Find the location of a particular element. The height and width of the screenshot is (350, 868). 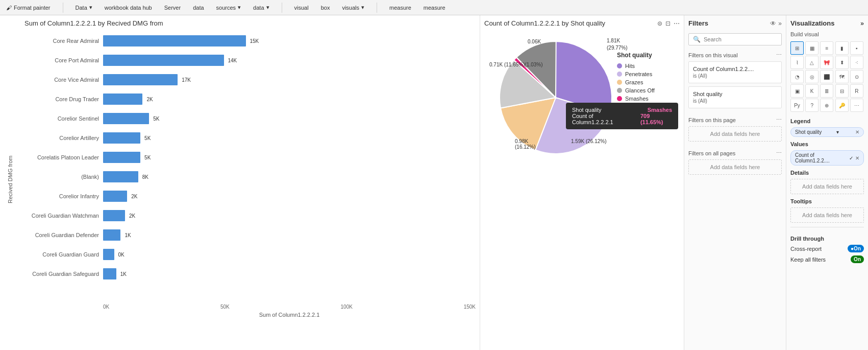

measure2-button: measure is located at coordinates (435, 8).